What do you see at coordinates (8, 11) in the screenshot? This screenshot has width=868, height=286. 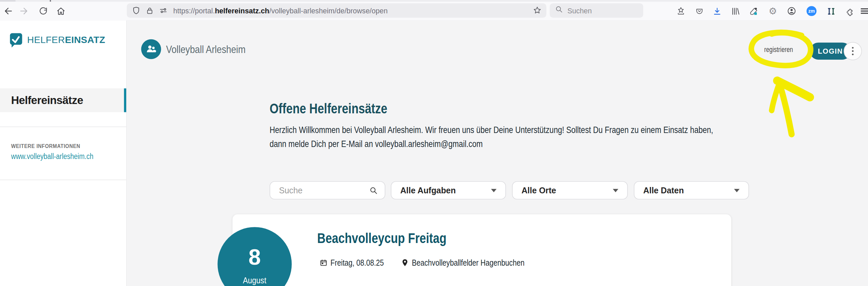 I see `back-arrow-icon` at bounding box center [8, 11].